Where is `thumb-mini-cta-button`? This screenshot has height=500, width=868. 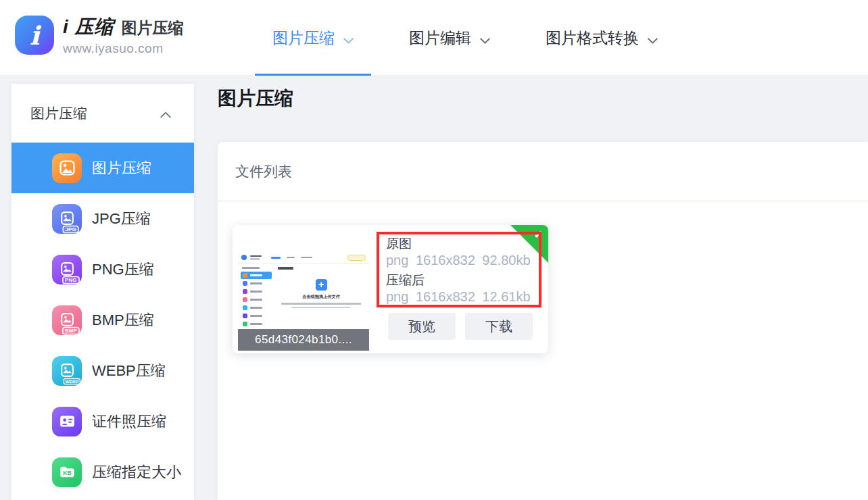
thumb-mini-cta-button is located at coordinates (357, 258).